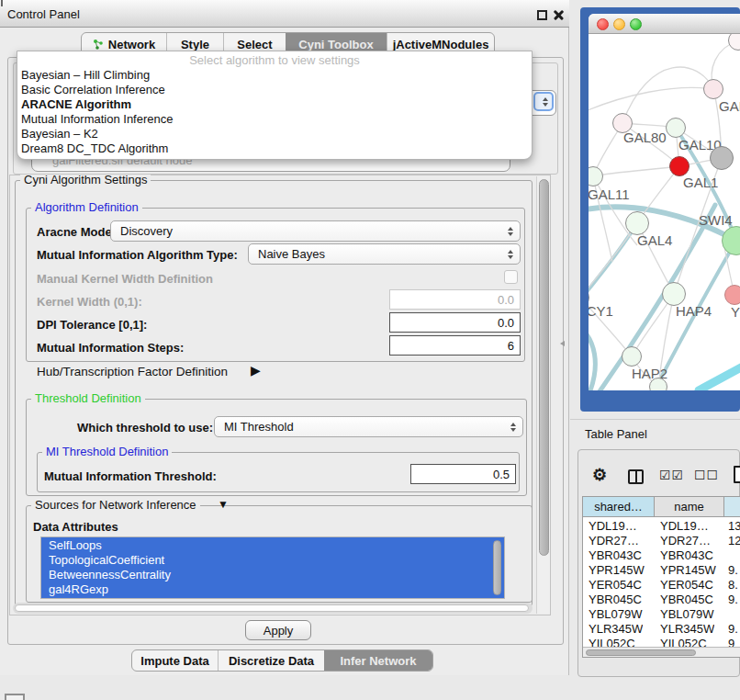 This screenshot has width=740, height=700. What do you see at coordinates (94, 90) in the screenshot?
I see `algorithm-option: Basic Correlation Inference` at bounding box center [94, 90].